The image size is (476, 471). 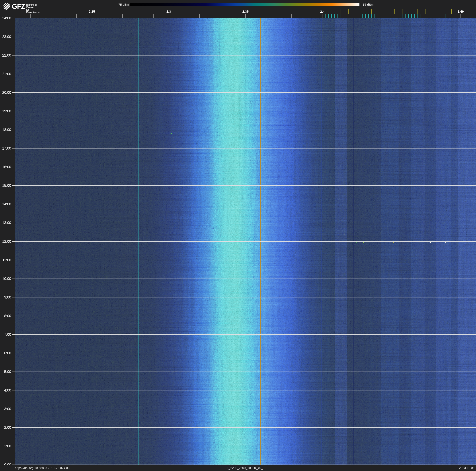 I want to click on logo-subtitle-line2: for Geosciences, so click(x=33, y=11).